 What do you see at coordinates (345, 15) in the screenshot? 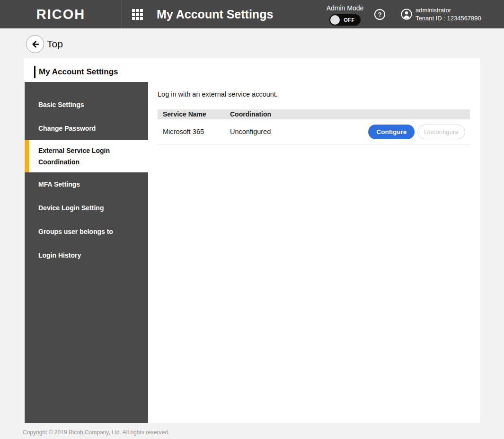
I see `admin-mode-control: Admin Mode OFF` at bounding box center [345, 15].